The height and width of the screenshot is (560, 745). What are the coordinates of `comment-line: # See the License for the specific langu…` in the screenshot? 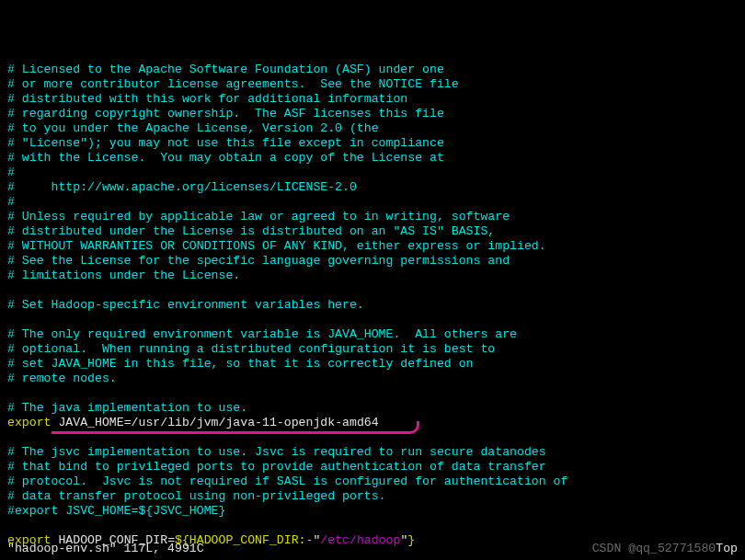 It's located at (258, 261).